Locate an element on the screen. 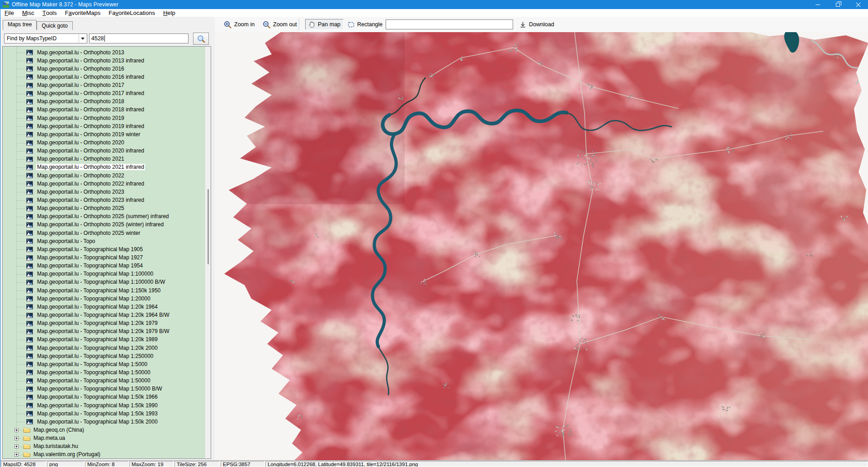 The height and width of the screenshot is (467, 868). tree-item: Map.geoportail.lu - Orthophoto 2018 is located at coordinates (104, 102).